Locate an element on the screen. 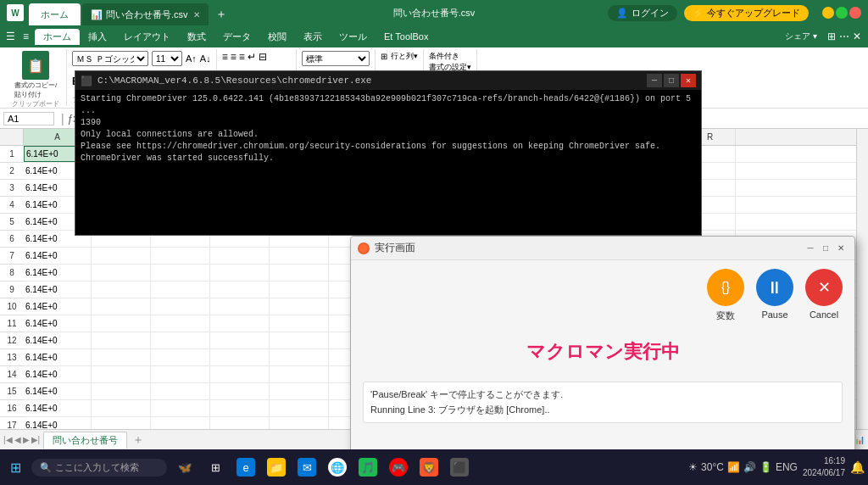 The width and height of the screenshot is (868, 485). cell-B12 is located at coordinates (121, 341).